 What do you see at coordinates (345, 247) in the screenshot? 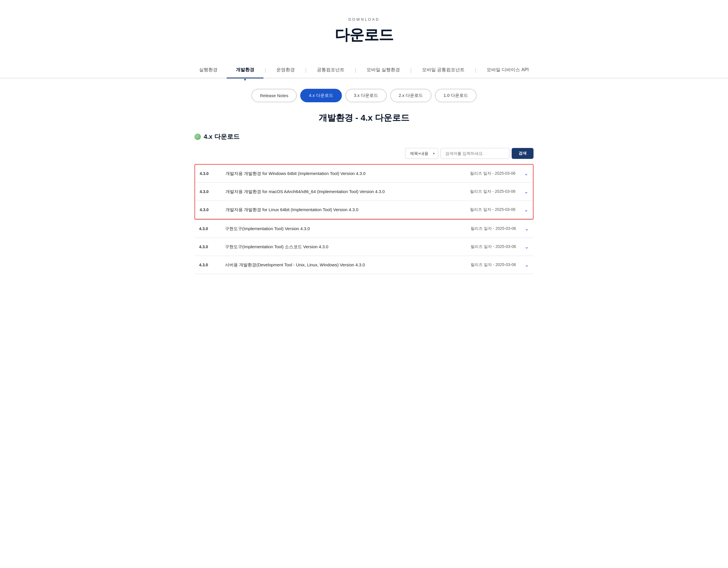
I see `row-title: 구현도구(Implementation Tool) 소스코드 Version 4…` at bounding box center [345, 247].